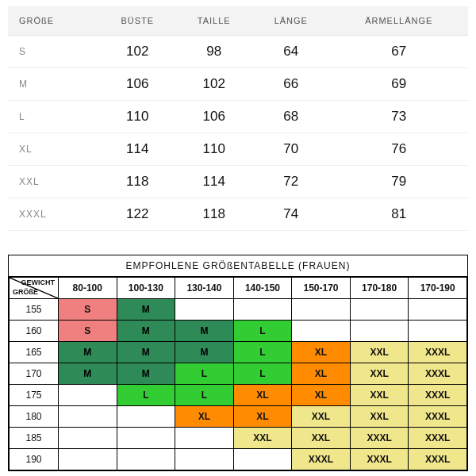 The image size is (476, 476). What do you see at coordinates (238, 52) in the screenshot?
I see `measurements-row: S102986467` at bounding box center [238, 52].